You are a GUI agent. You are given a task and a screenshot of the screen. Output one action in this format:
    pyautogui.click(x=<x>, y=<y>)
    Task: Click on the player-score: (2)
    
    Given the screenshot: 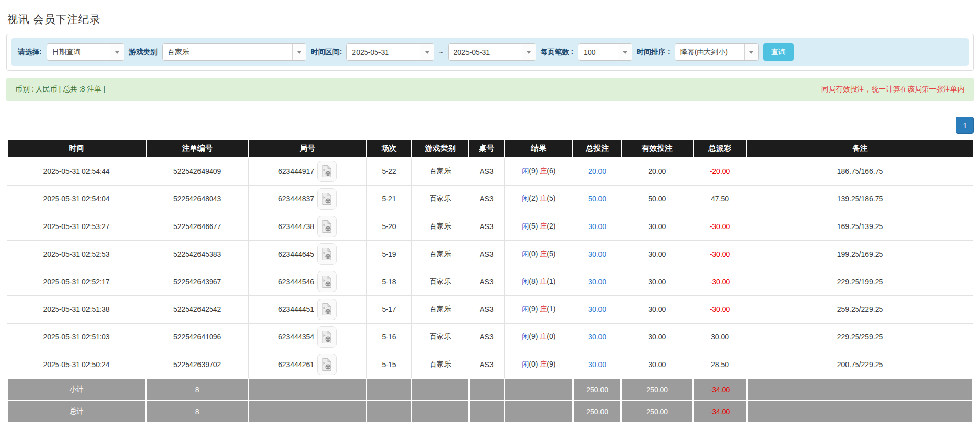 What is the action you would take?
    pyautogui.click(x=533, y=198)
    